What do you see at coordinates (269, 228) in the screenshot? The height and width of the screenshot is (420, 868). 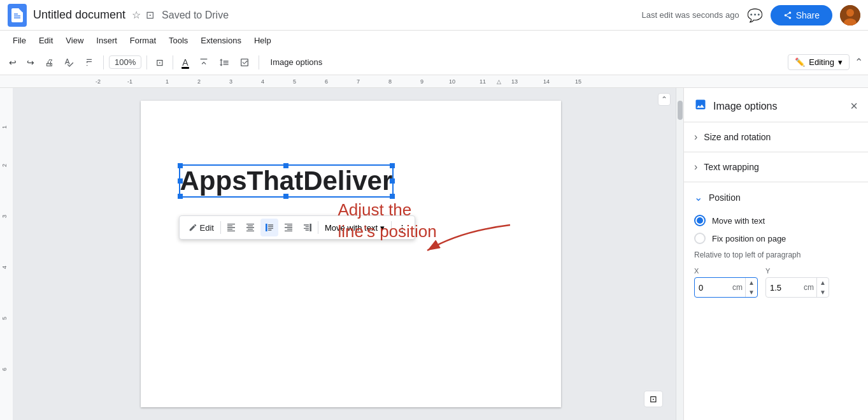 I see `align-full-button` at bounding box center [269, 228].